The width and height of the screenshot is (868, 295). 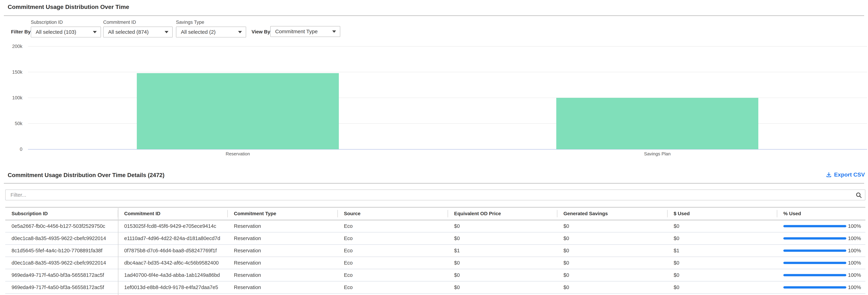 I want to click on table-row: 8c1d5645-5fef-4a4c-b120-7708891fa38f0f78…, so click(x=435, y=251).